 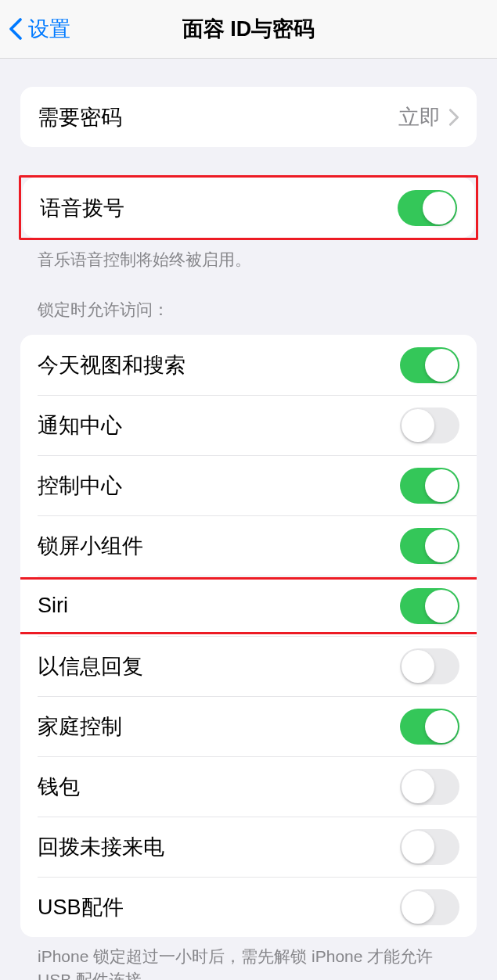 I want to click on lock-access-header: 锁定时允许访问：, so click(x=249, y=296).